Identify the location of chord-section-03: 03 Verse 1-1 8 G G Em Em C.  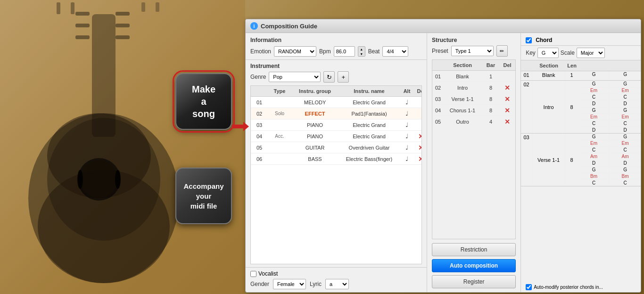
(581, 160).